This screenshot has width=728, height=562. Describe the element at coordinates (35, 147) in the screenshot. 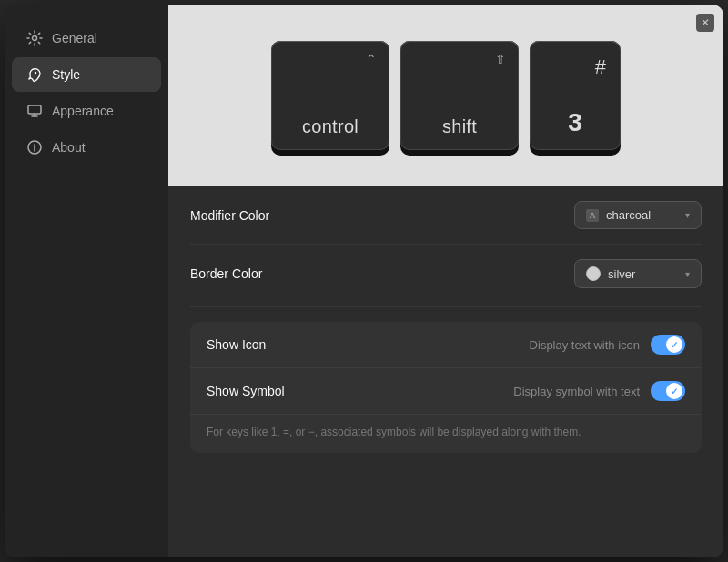

I see `info-icon` at that location.